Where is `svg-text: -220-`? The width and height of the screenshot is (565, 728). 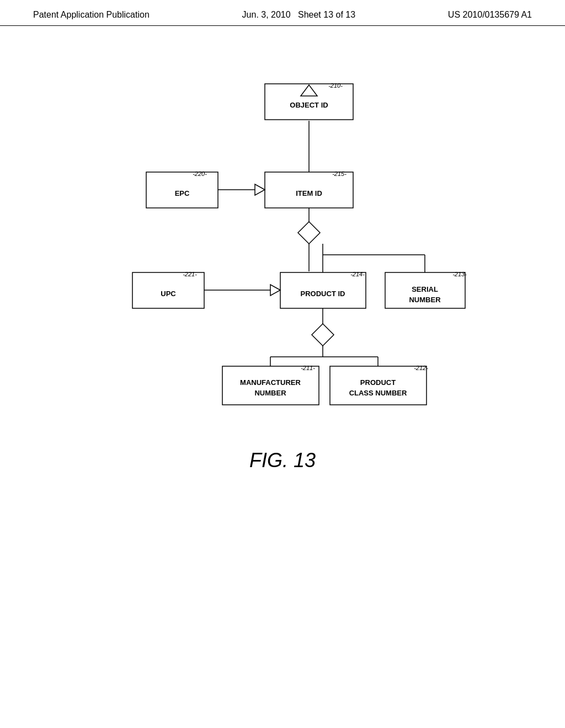
svg-text: -220- is located at coordinates (200, 174).